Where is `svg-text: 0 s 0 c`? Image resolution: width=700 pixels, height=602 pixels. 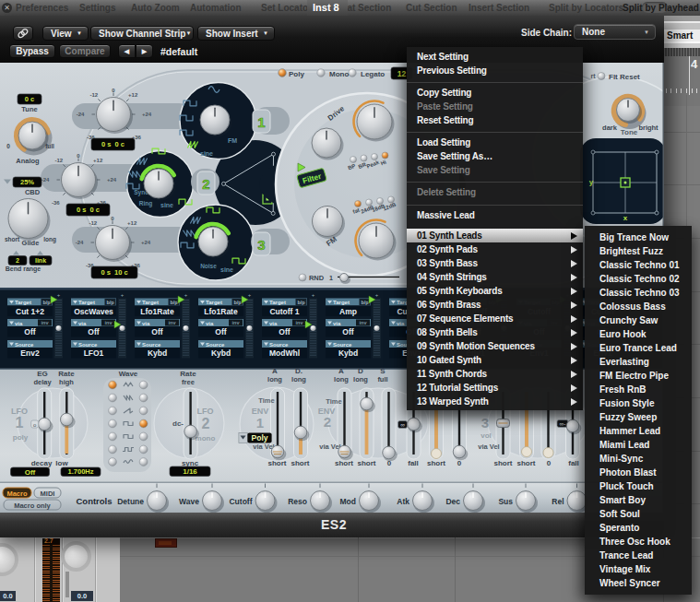
svg-text: 0 s 0 c is located at coordinates (113, 144).